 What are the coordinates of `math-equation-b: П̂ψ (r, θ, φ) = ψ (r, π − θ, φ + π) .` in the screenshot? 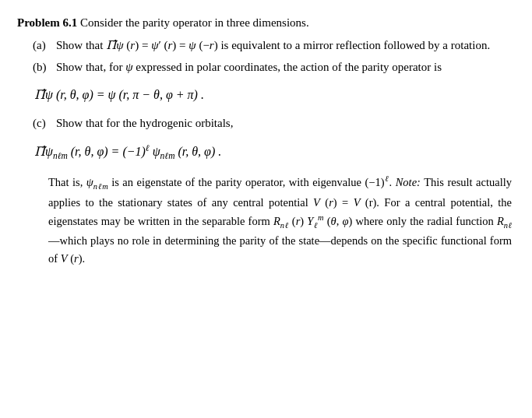 It's located at (274, 95).